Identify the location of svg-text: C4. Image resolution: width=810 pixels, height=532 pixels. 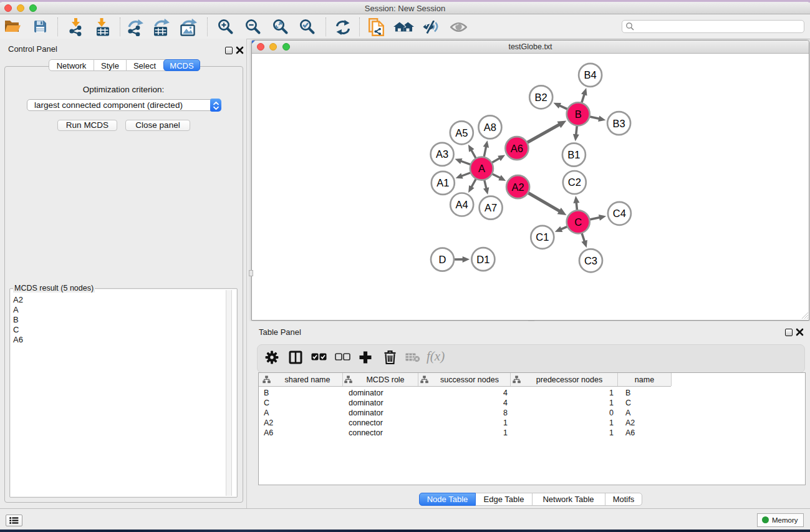
(620, 213).